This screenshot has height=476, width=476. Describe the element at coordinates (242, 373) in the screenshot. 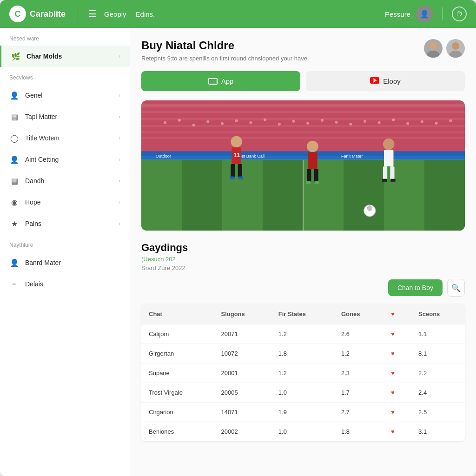

I see `table-cell-2-1: 20001` at that location.